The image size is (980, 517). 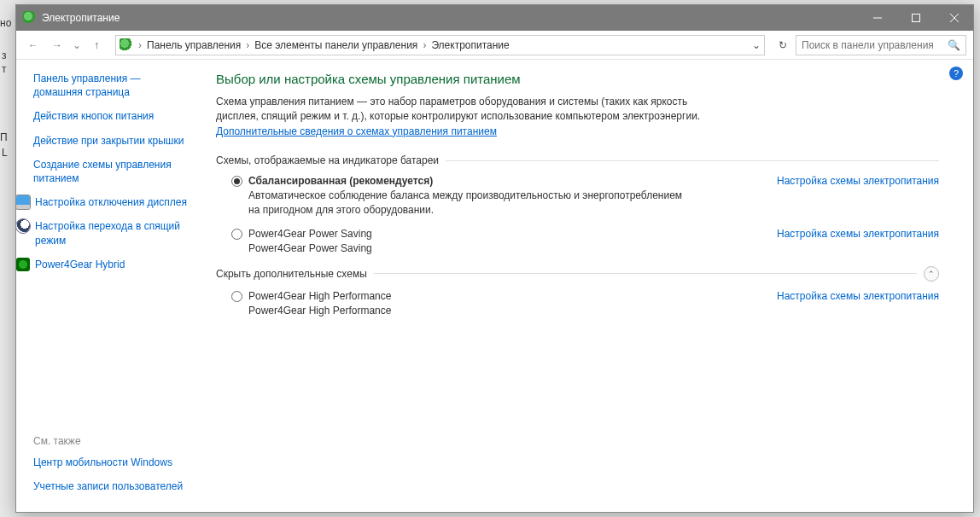 What do you see at coordinates (874, 45) in the screenshot?
I see `search-input` at bounding box center [874, 45].